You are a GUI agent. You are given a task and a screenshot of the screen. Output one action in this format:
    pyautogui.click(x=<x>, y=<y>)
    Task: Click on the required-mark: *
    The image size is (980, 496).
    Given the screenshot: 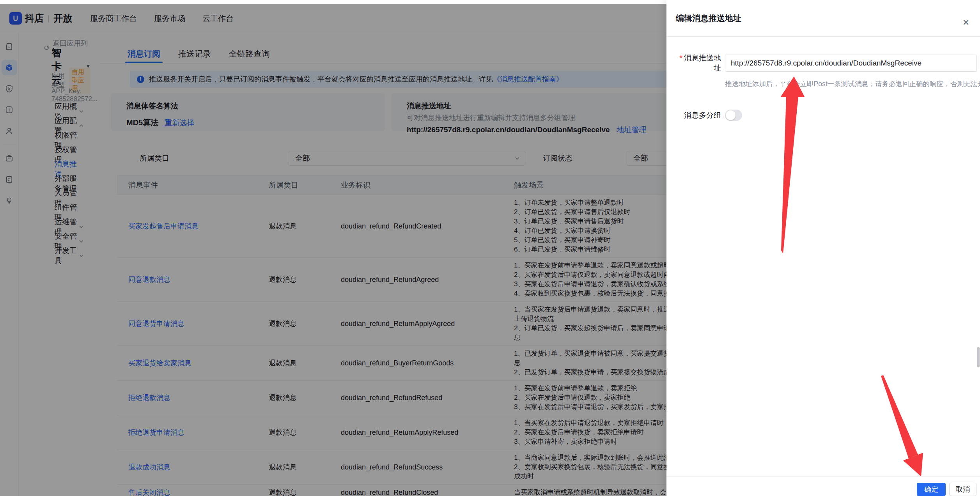 What is the action you would take?
    pyautogui.click(x=681, y=58)
    